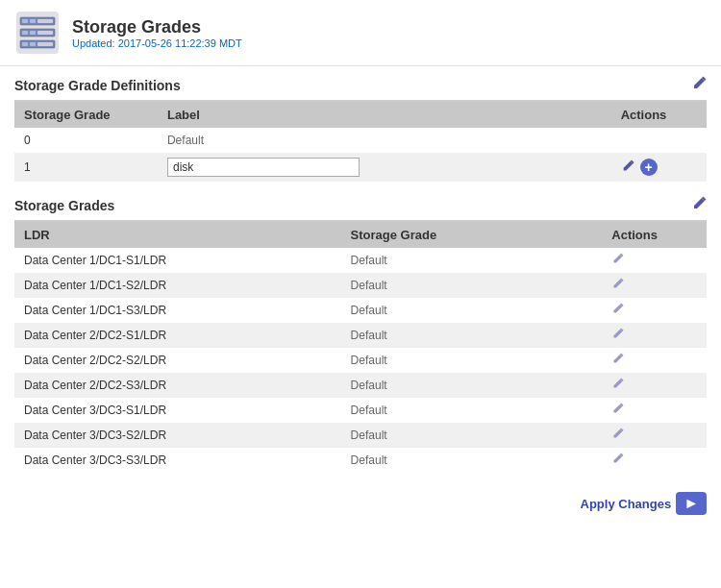  What do you see at coordinates (360, 167) in the screenshot?
I see `def-table-row: 1+` at bounding box center [360, 167].